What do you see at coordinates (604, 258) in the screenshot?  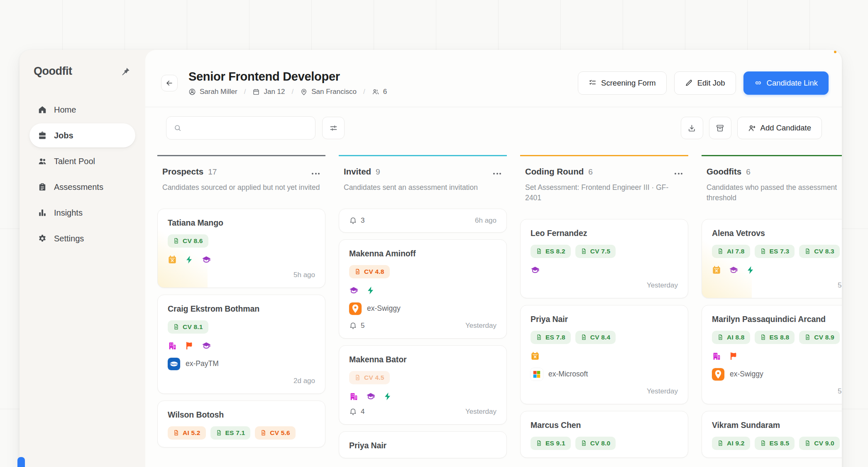 I see `candidate-card-leo-fernandez: Leo FernandezES 8.2CV 7.5Yesterday` at bounding box center [604, 258].